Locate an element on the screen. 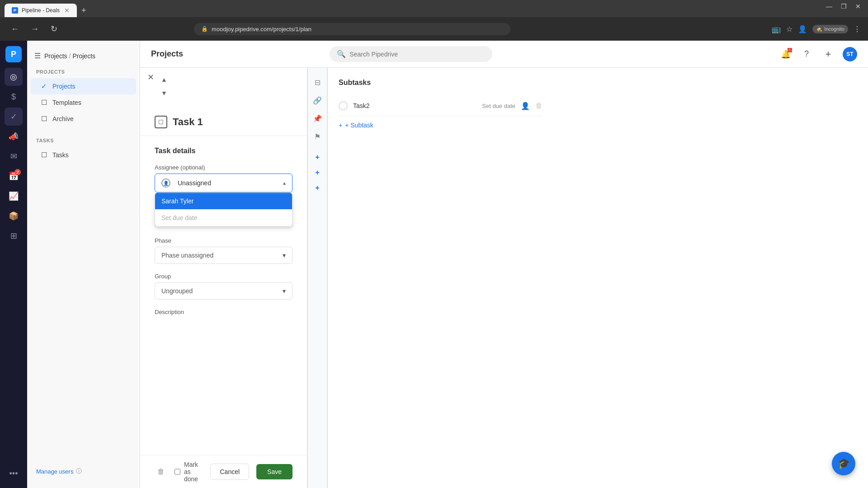  sidebar-icon-tasks: 📅 2 is located at coordinates (14, 176).